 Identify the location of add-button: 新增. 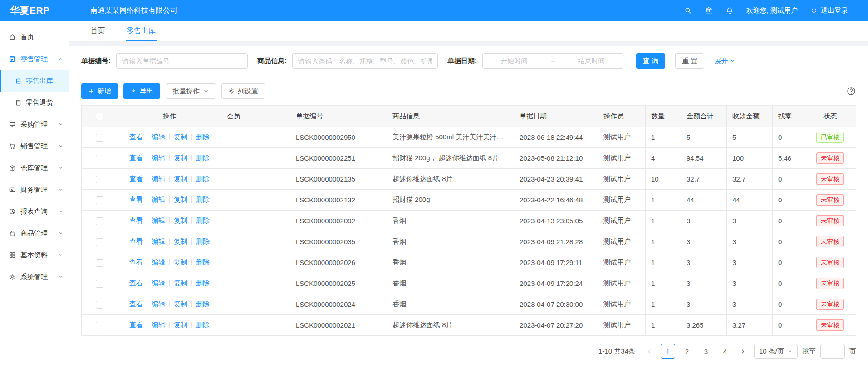
(100, 91).